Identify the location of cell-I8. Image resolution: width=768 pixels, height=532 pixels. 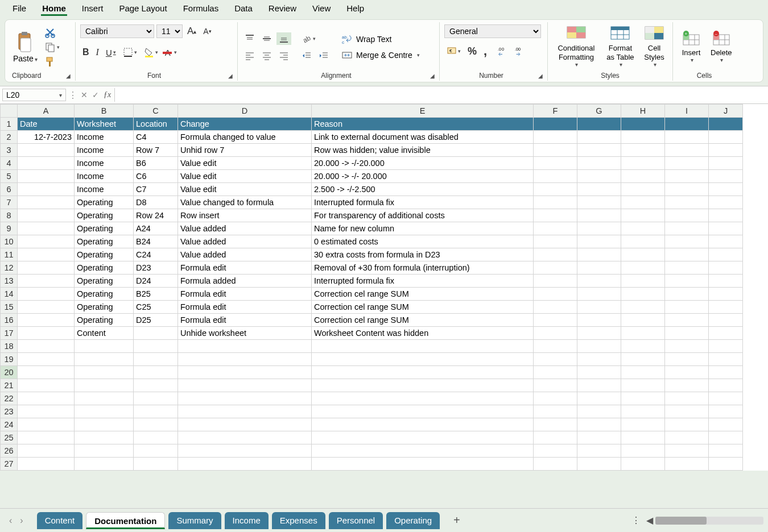
(687, 216).